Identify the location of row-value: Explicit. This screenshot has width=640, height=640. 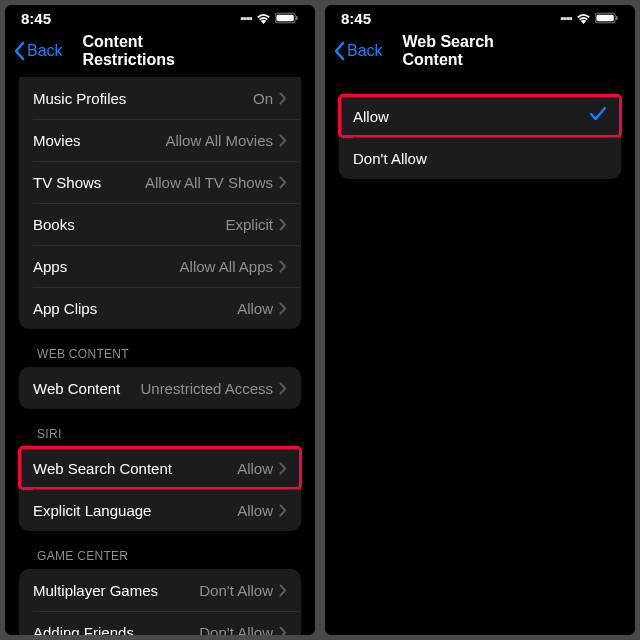
(249, 224).